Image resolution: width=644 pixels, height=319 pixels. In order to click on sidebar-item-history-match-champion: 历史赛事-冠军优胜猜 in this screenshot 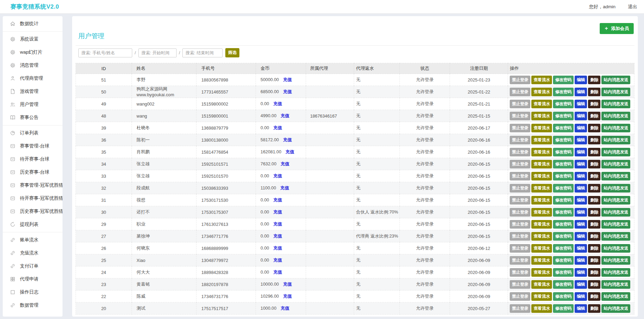, I will do `click(33, 211)`.